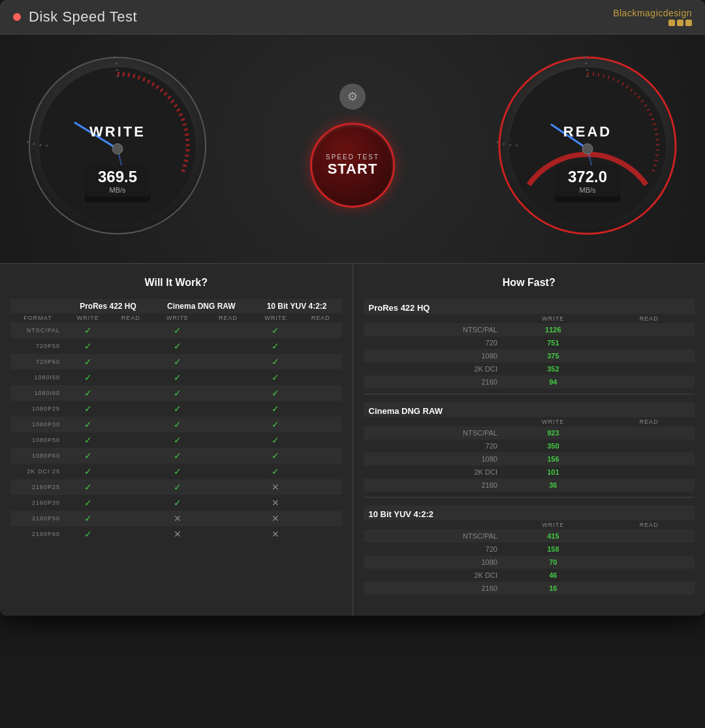 This screenshot has height=728, width=705. What do you see at coordinates (680, 23) in the screenshot?
I see `brand-dots` at bounding box center [680, 23].